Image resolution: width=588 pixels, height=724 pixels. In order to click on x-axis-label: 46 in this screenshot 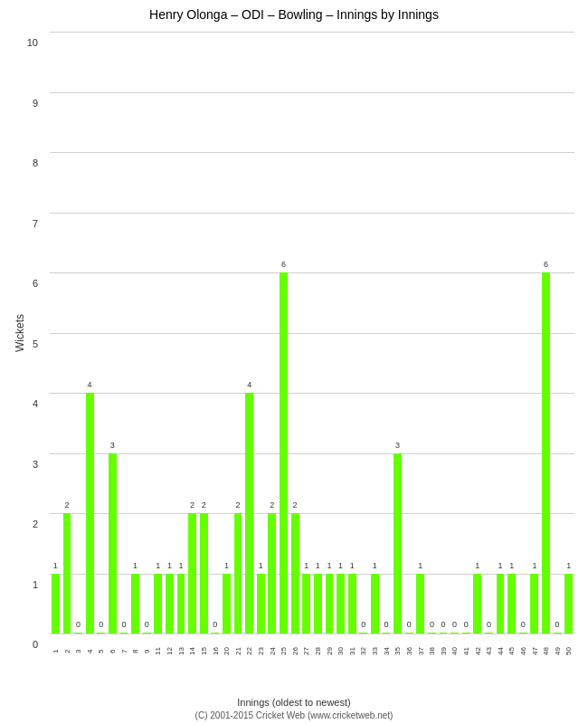, I will do `click(523, 652)`.